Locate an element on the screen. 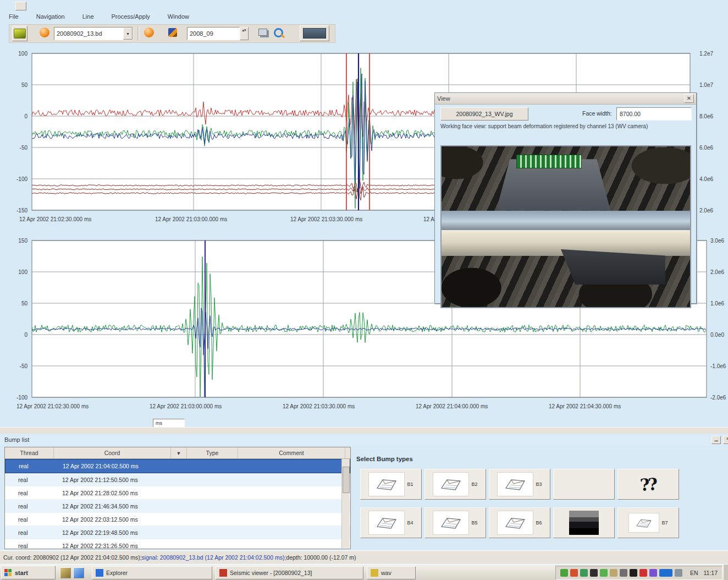 The height and width of the screenshot is (580, 728). x-axis-tick: 12 Apr 2002 21:04:00.000 ms is located at coordinates (452, 406).